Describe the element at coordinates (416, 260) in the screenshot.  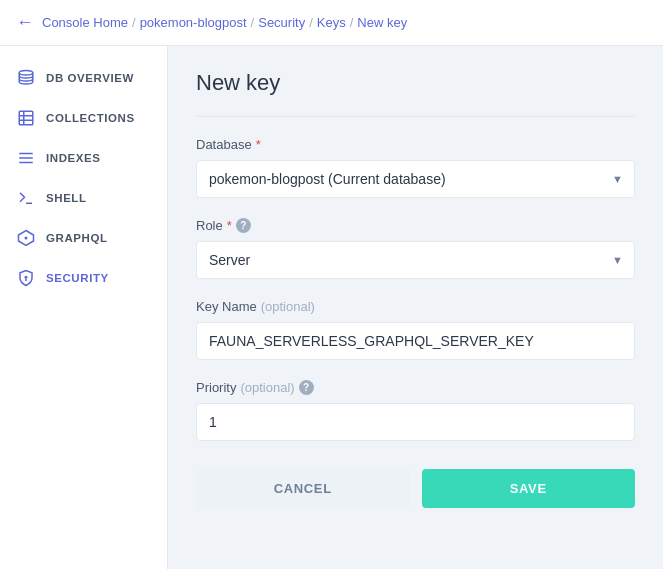
I see `role-select-wrapper: Server Client Admin` at that location.